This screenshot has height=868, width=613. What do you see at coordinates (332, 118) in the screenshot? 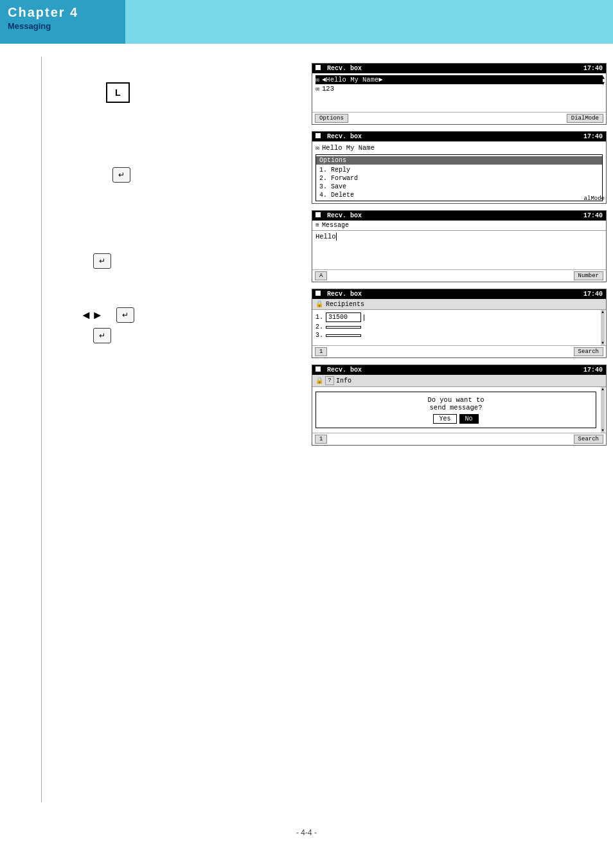
I see `screen1-options-btn: Options` at bounding box center [332, 118].